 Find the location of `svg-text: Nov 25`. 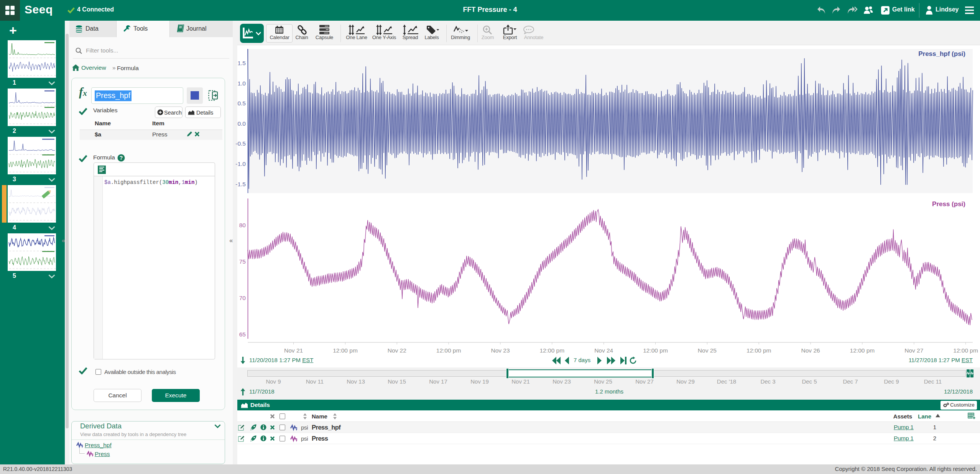

svg-text: Nov 25 is located at coordinates (707, 350).